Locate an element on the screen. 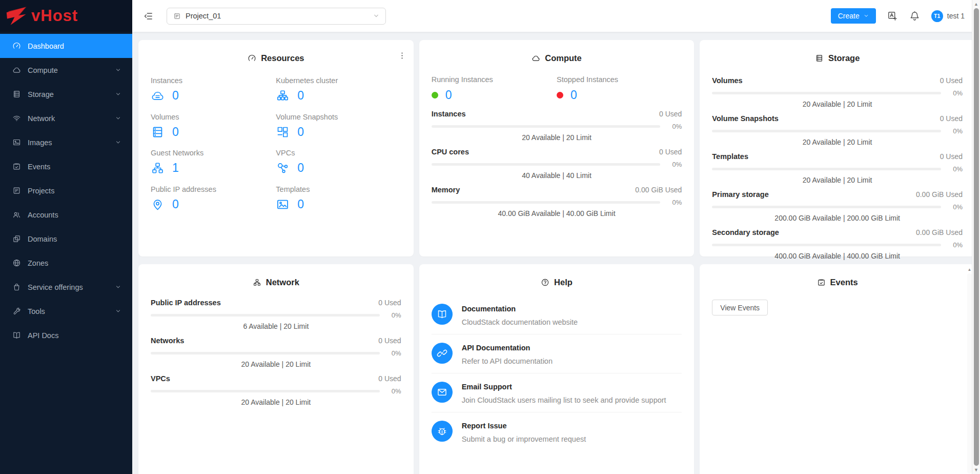  sidebar-item: Projects is located at coordinates (66, 191).